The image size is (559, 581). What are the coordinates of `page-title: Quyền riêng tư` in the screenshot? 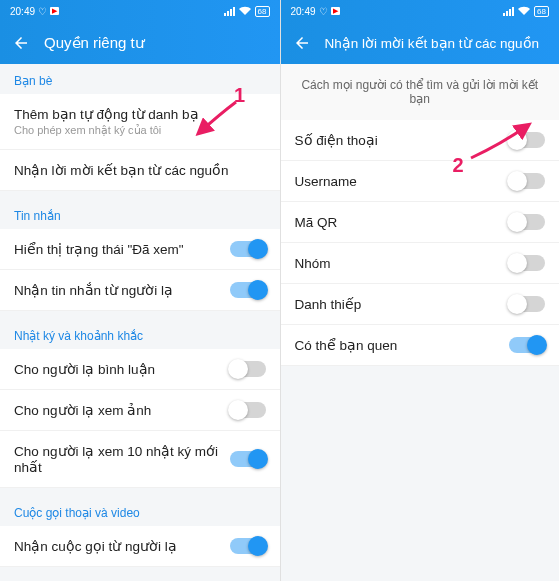 It's located at (94, 43).